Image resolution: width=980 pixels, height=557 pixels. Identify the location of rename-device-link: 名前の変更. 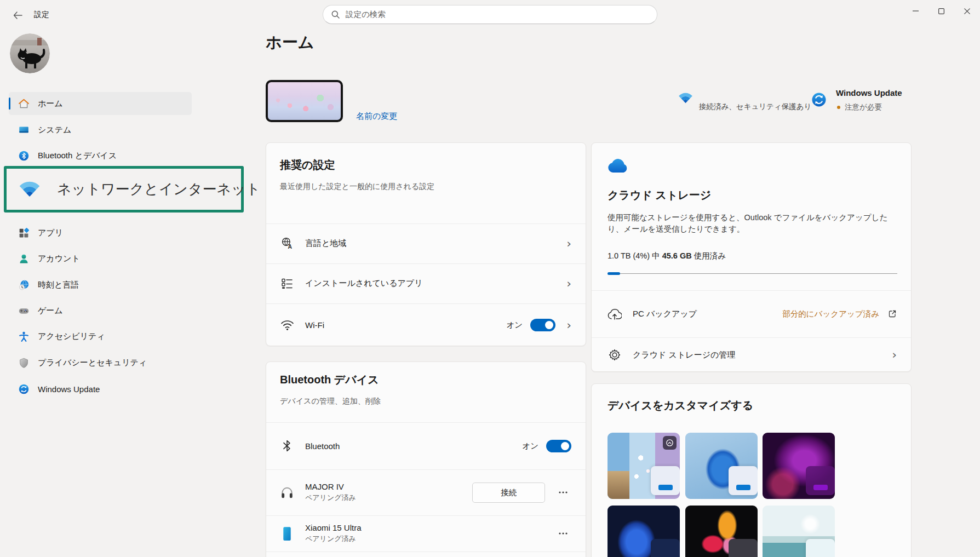
(377, 116).